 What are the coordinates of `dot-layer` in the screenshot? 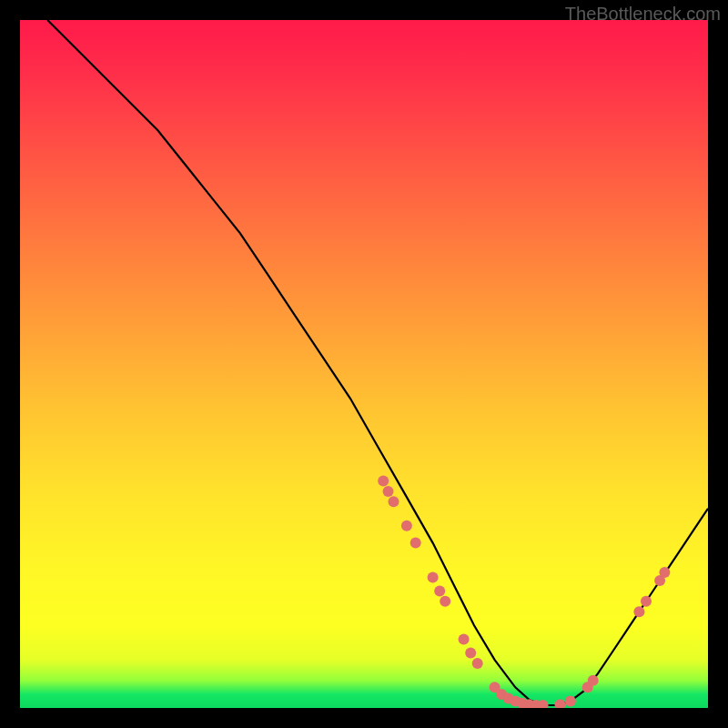 It's located at (524, 592).